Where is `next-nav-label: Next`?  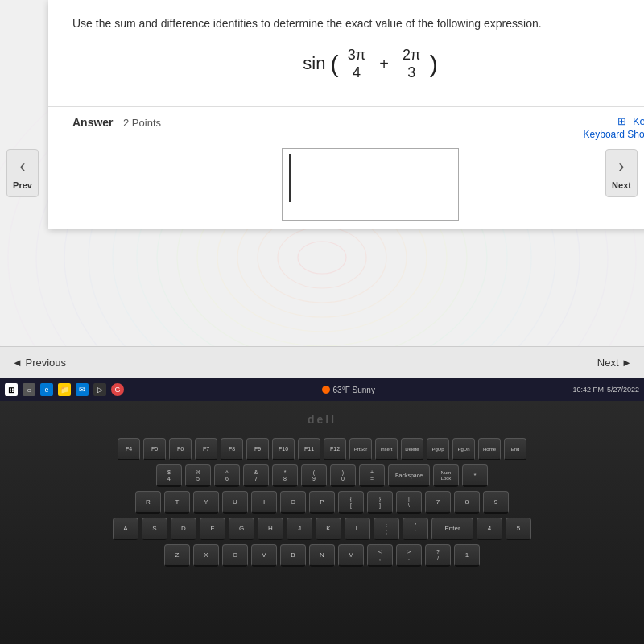 next-nav-label: Next is located at coordinates (621, 185).